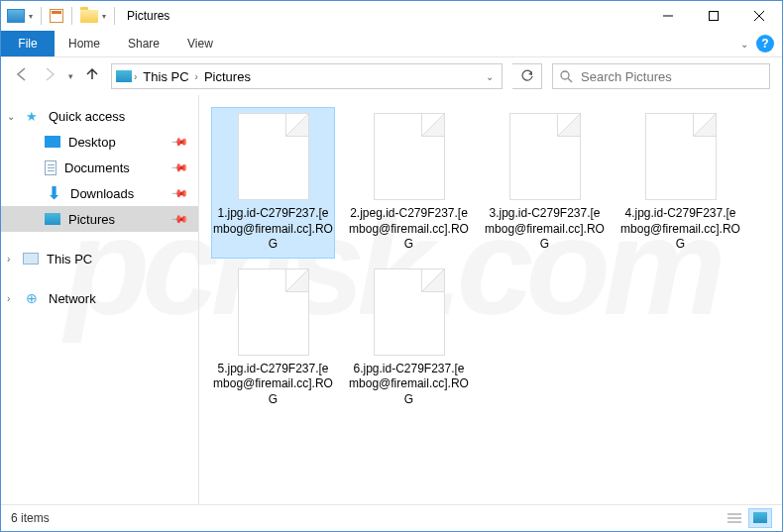 Image resolution: width=783 pixels, height=532 pixels. I want to click on titlebar: ▾ ▾ Pictures, so click(392, 16).